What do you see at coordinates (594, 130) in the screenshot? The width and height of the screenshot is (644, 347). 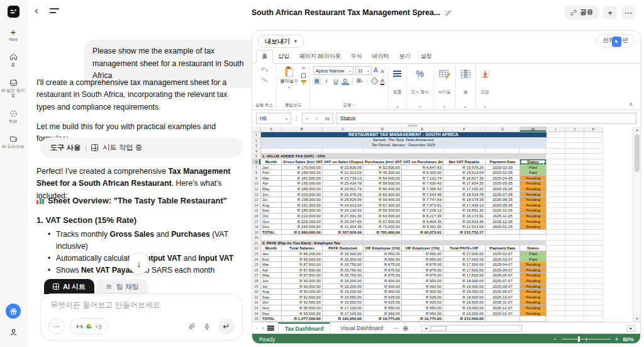 I see `column-header-K: K` at bounding box center [594, 130].